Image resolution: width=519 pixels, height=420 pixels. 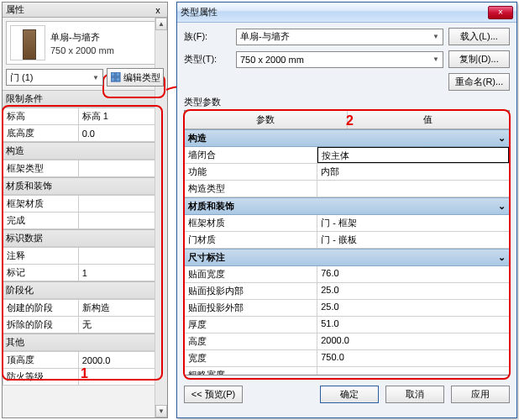 What do you see at coordinates (251, 358) in the screenshot?
I see `param-label: 宽度` at bounding box center [251, 358].